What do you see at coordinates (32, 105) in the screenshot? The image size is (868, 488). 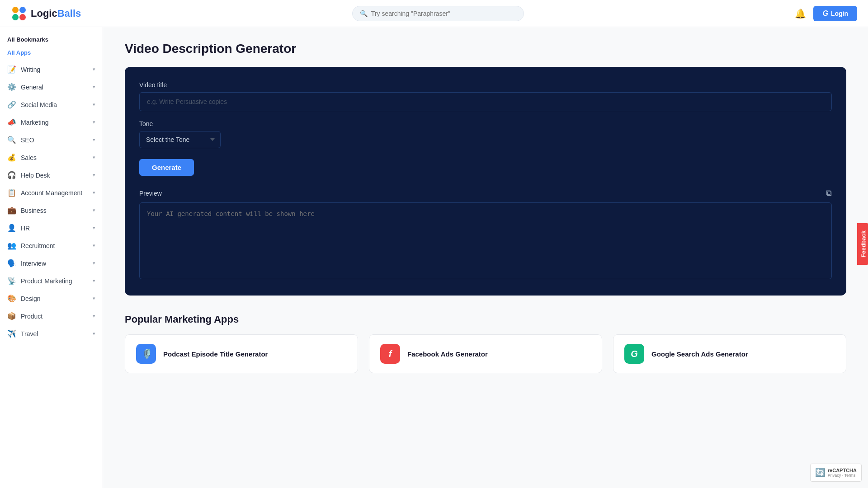 I see `sidebar-item-left: 🔗 Social Media` at bounding box center [32, 105].